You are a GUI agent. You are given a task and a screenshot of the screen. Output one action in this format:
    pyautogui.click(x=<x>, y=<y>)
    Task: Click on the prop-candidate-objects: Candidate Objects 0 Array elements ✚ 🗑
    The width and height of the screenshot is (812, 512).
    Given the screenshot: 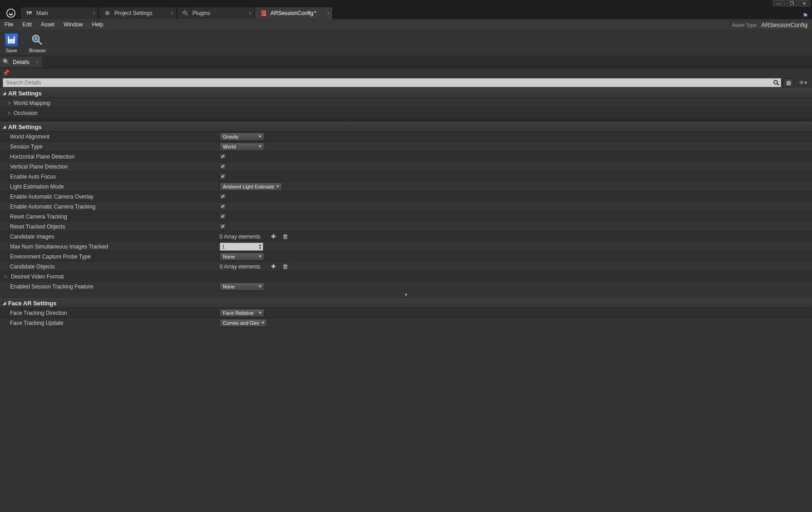 What is the action you would take?
    pyautogui.click(x=406, y=267)
    